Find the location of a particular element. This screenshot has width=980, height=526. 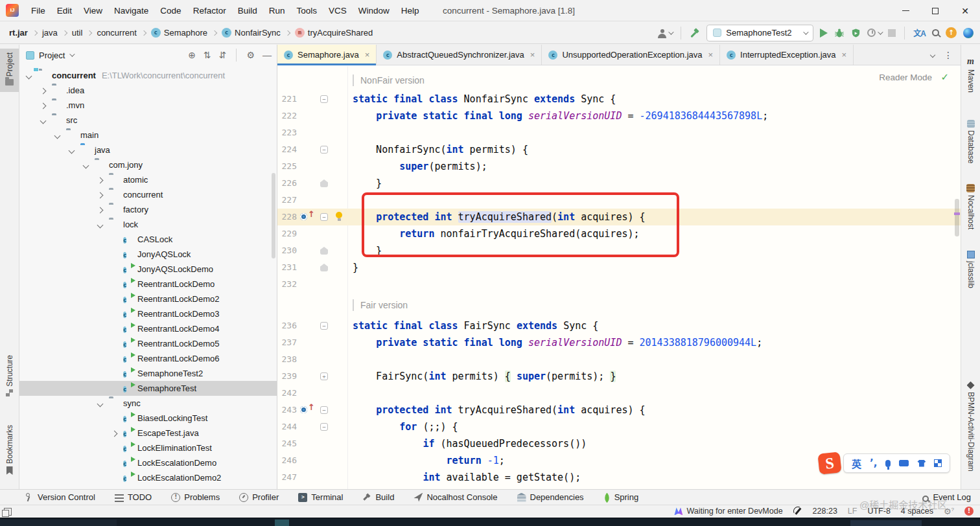

devmode-status: Waiting for enter DevMode is located at coordinates (729, 511).